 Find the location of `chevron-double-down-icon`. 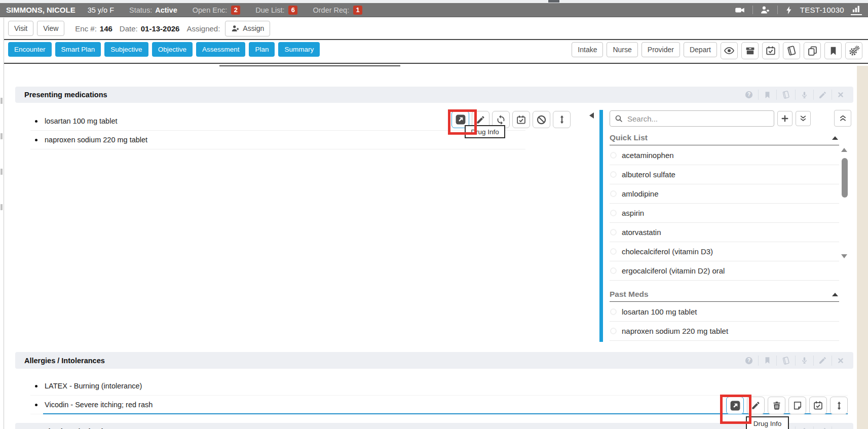

chevron-double-down-icon is located at coordinates (803, 119).